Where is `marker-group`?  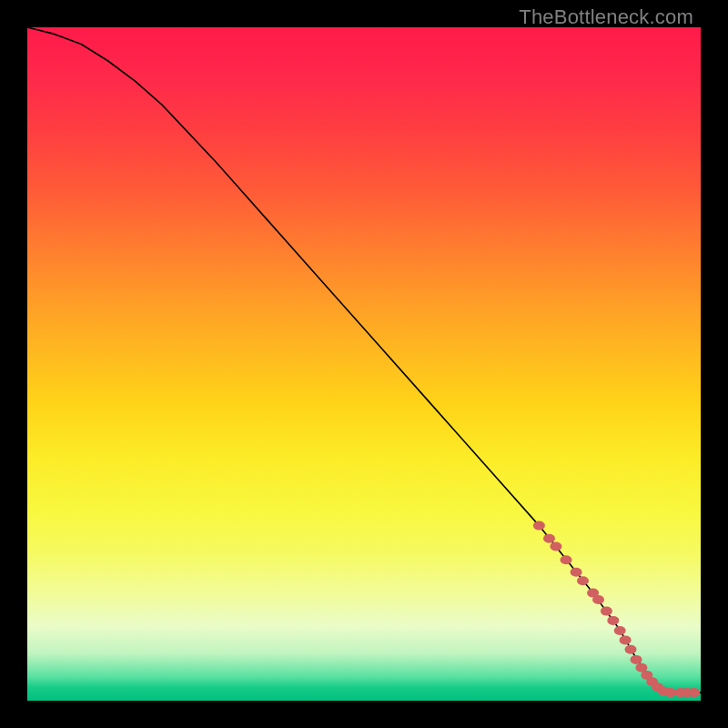
marker-group is located at coordinates (617, 610).